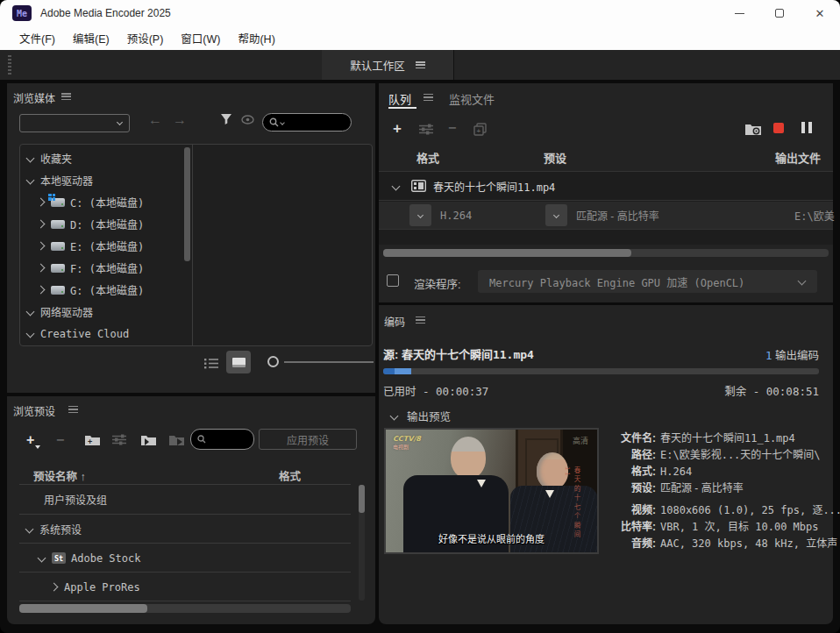 This screenshot has height=633, width=840. What do you see at coordinates (193, 245) in the screenshot?
I see `tree-pane-divider` at bounding box center [193, 245].